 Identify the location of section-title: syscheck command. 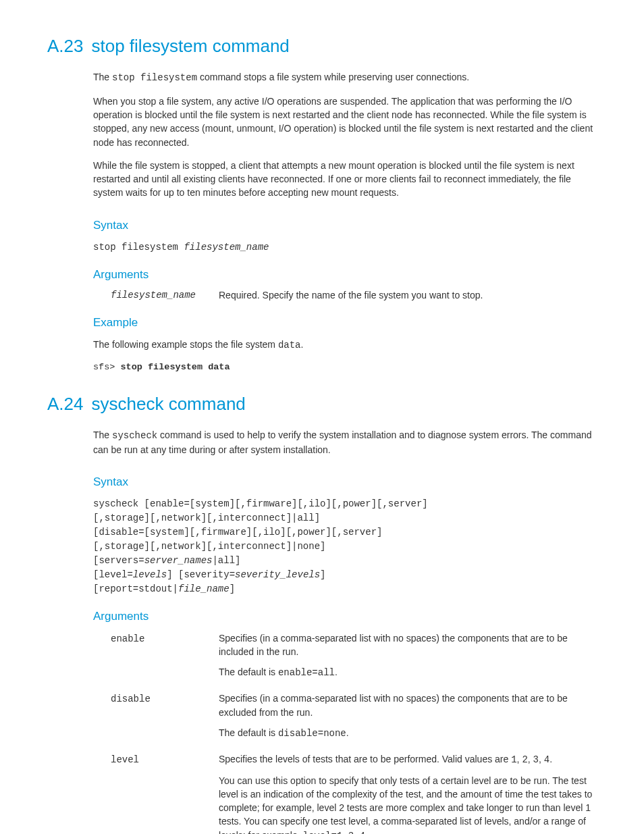
(169, 404).